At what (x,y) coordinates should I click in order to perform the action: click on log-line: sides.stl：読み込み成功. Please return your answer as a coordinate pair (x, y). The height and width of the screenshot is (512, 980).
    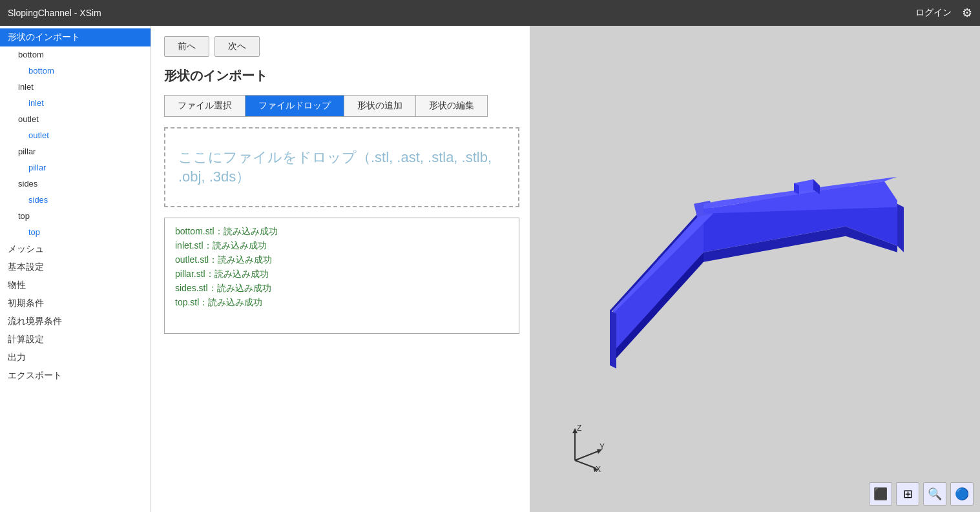
    Looking at the image, I should click on (342, 289).